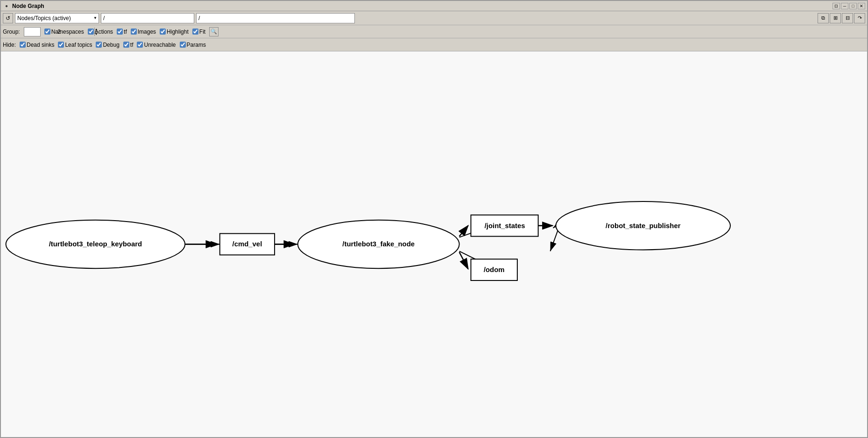  I want to click on group-spinbox: ▲ ▼, so click(32, 32).